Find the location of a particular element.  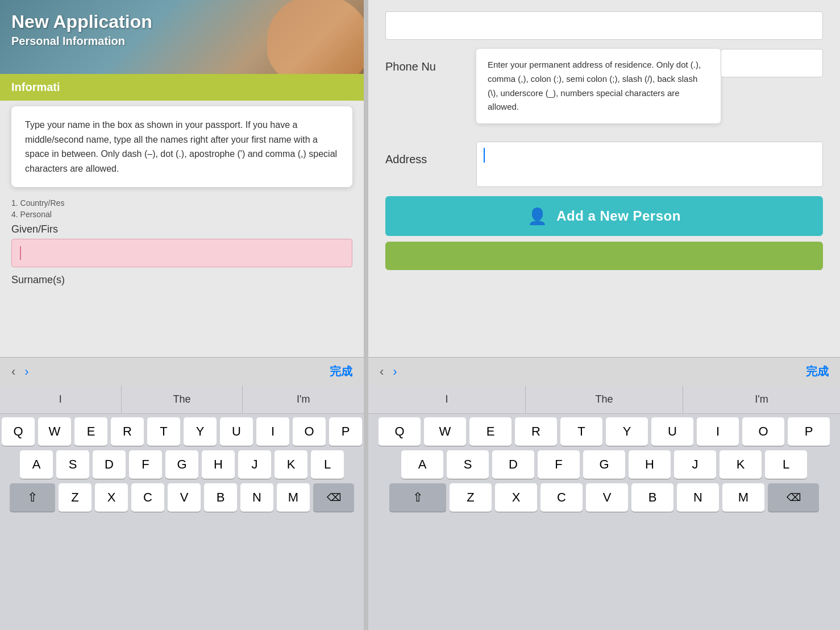

r-key-t: T is located at coordinates (581, 432).